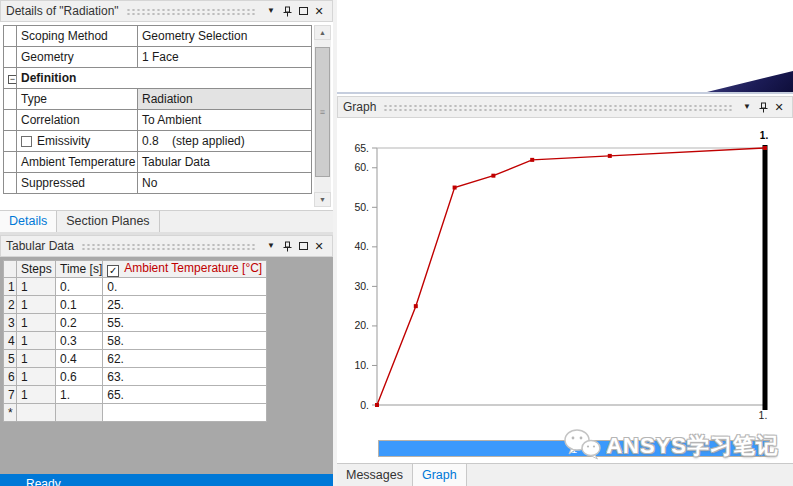 This screenshot has width=793, height=486. What do you see at coordinates (565, 107) in the screenshot?
I see `graph-titlebar-wrap: Graph ▼ ✕` at bounding box center [565, 107].